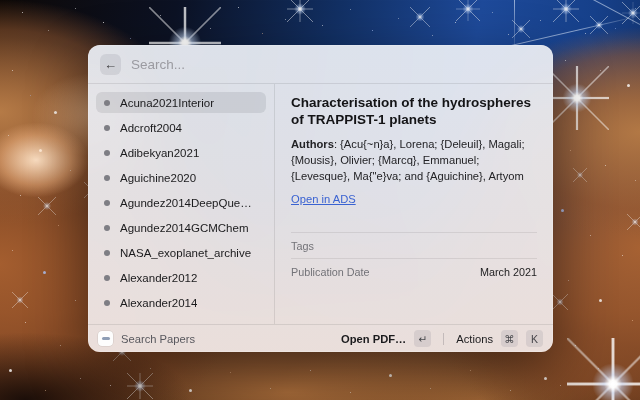 This screenshot has width=640, height=400. I want to click on list-item: Adcroft2004, so click(181, 128).